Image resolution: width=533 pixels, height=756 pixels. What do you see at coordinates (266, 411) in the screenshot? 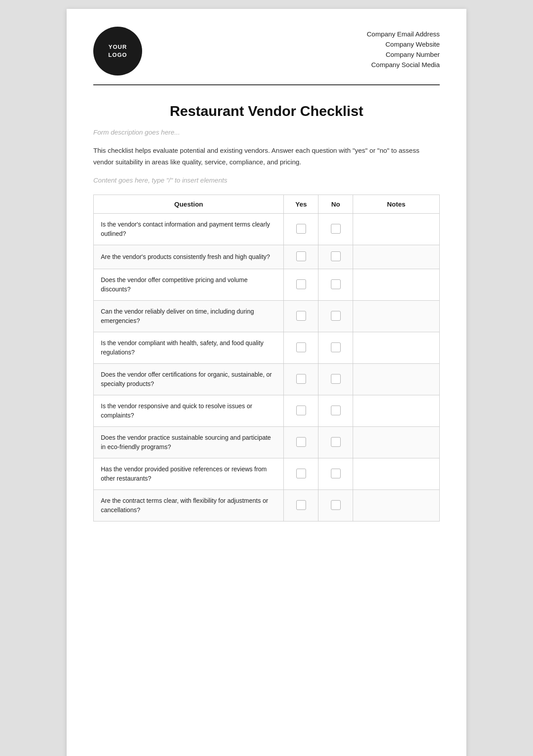
I see `table-row: Is the vendor responsive and quick to re…` at bounding box center [266, 411].